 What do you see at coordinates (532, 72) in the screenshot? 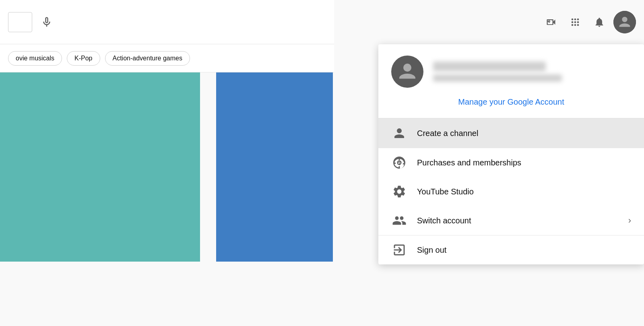
I see `user-text` at bounding box center [532, 72].